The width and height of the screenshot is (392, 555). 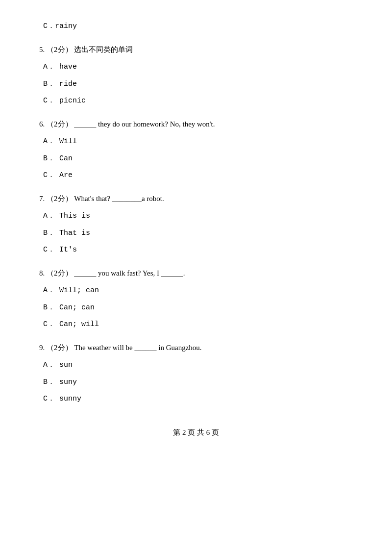 I want to click on question-5: 5. （2分） 选出不同类的单词 A． have B． ride C． picn…, so click(x=196, y=76).